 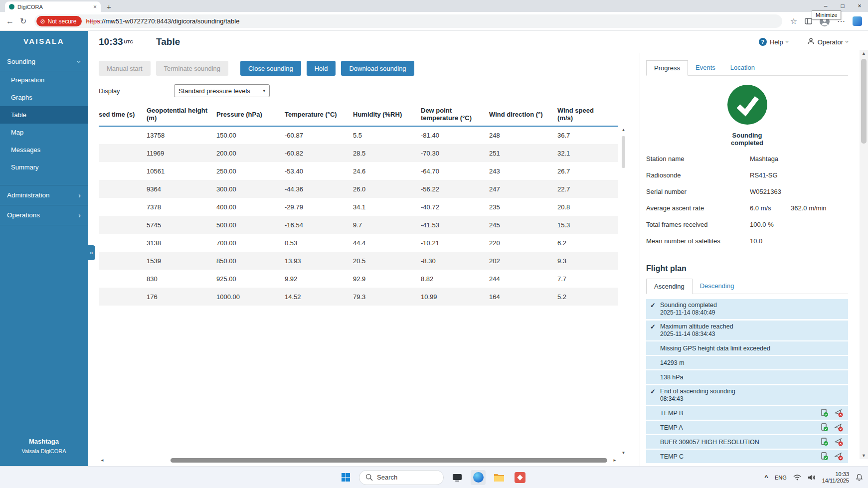 What do you see at coordinates (181, 279) in the screenshot?
I see `cell: 830` at bounding box center [181, 279].